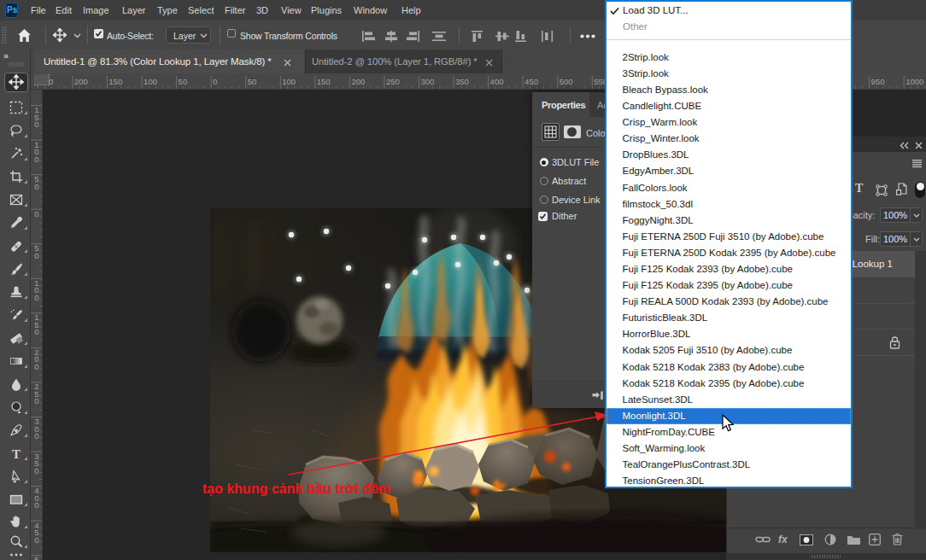  I want to click on svg-text: 300, so click(428, 82).